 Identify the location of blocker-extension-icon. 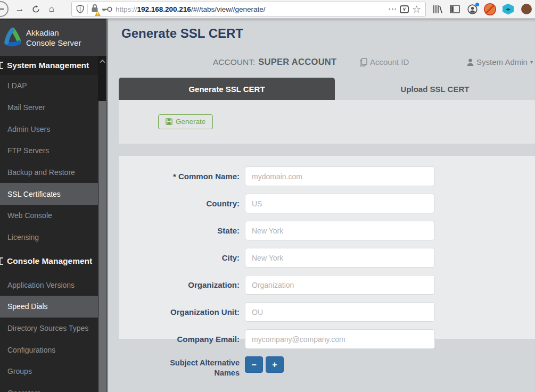
(490, 10).